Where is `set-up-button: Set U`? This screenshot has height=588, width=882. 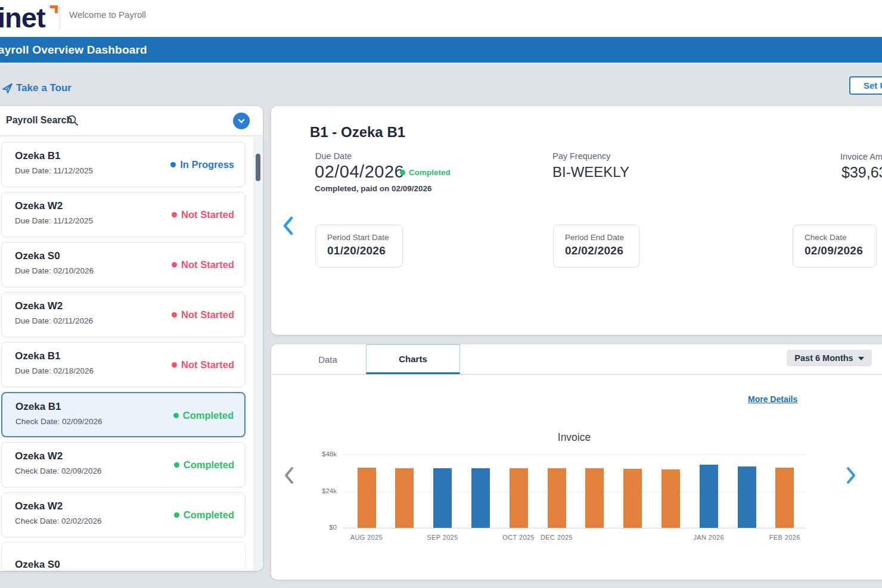 set-up-button: Set U is located at coordinates (865, 86).